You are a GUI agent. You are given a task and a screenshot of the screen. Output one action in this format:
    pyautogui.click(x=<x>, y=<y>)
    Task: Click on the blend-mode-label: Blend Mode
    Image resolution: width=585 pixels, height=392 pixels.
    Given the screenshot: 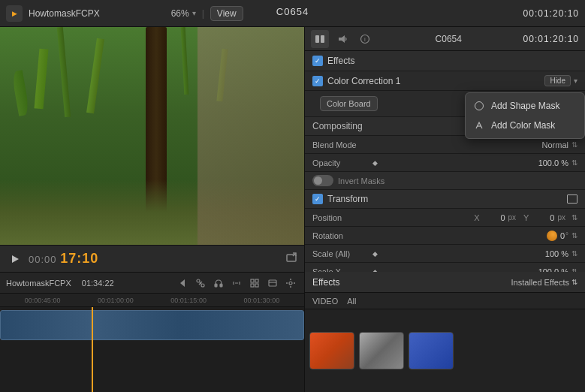 What is the action you would take?
    pyautogui.click(x=342, y=145)
    